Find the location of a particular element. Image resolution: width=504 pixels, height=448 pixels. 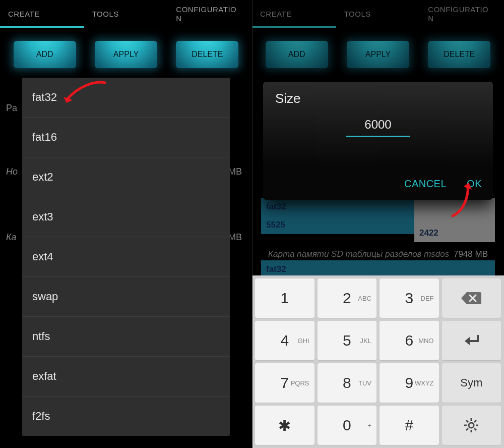

fs-option-label: swap is located at coordinates (45, 297).